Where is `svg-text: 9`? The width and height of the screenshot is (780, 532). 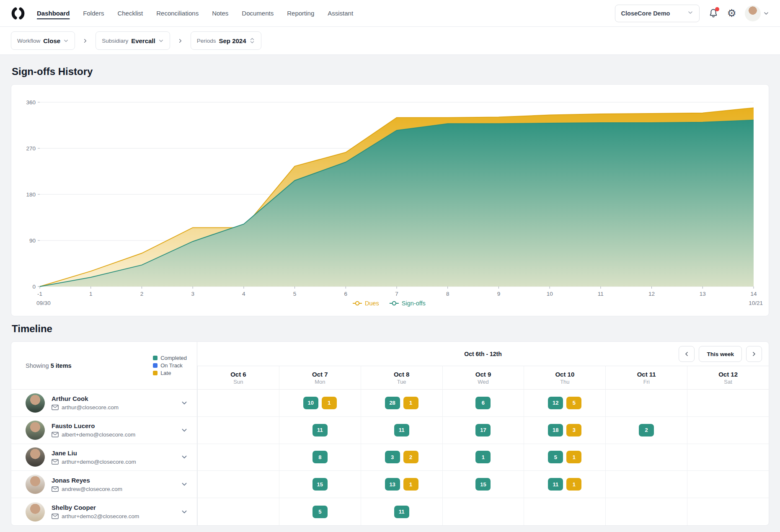 svg-text: 9 is located at coordinates (499, 294).